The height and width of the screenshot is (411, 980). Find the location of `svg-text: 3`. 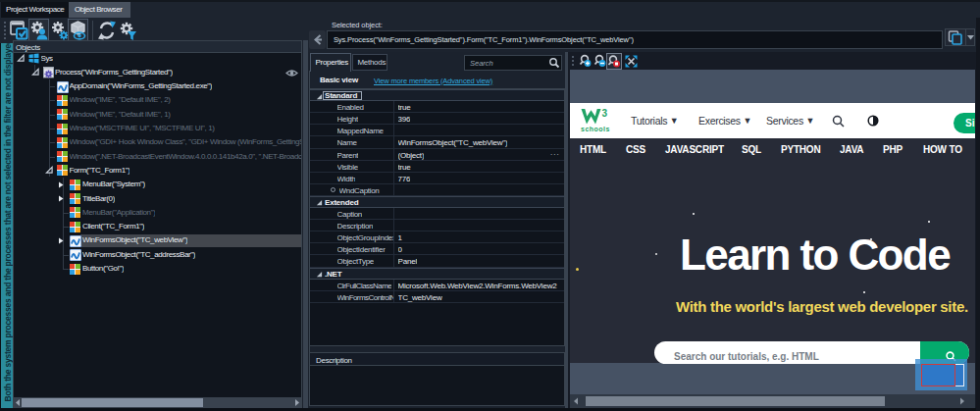

svg-text: 3 is located at coordinates (605, 114).